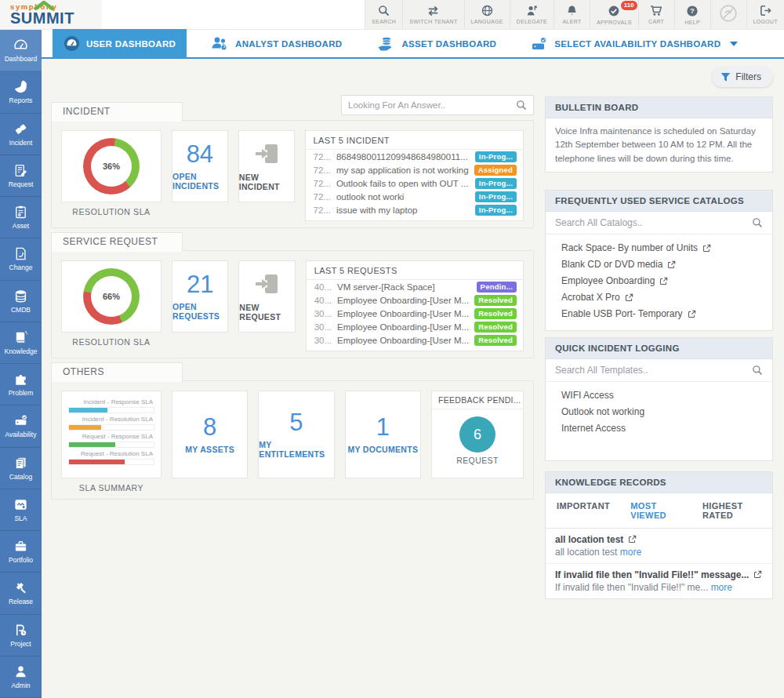 Image resolution: width=784 pixels, height=698 pixels. Describe the element at coordinates (111, 410) in the screenshot. I see `sla-bar-track` at that location.